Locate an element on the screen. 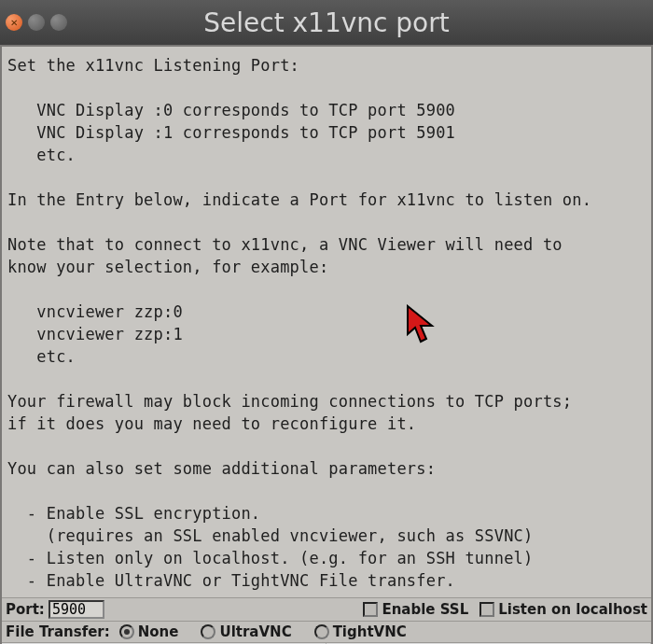 The width and height of the screenshot is (653, 644). file-transfer-tightvnc-radio: TightVNC is located at coordinates (360, 632).